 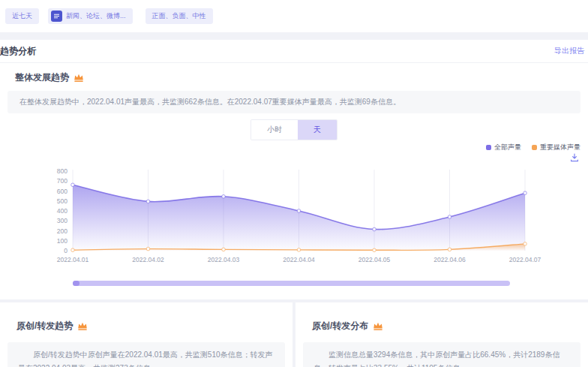 What do you see at coordinates (62, 231) in the screenshot?
I see `y-axis-label: 200` at bounding box center [62, 231].